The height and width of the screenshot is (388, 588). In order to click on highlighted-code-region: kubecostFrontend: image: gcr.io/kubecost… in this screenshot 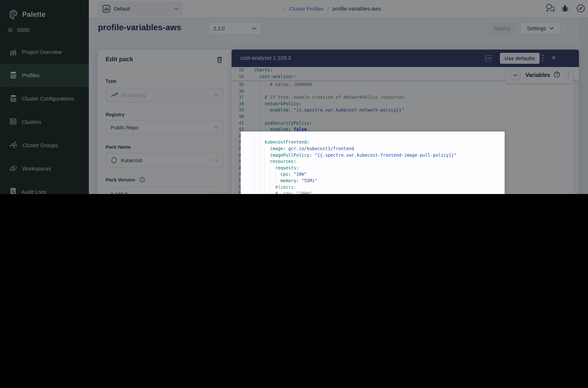, I will do `click(373, 163)`.